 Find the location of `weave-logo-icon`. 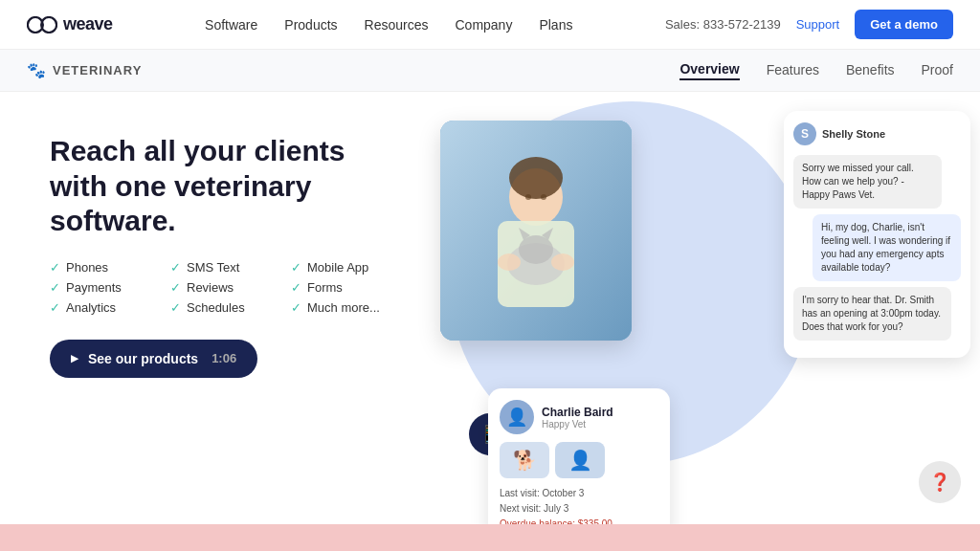

weave-logo-icon is located at coordinates (42, 25).